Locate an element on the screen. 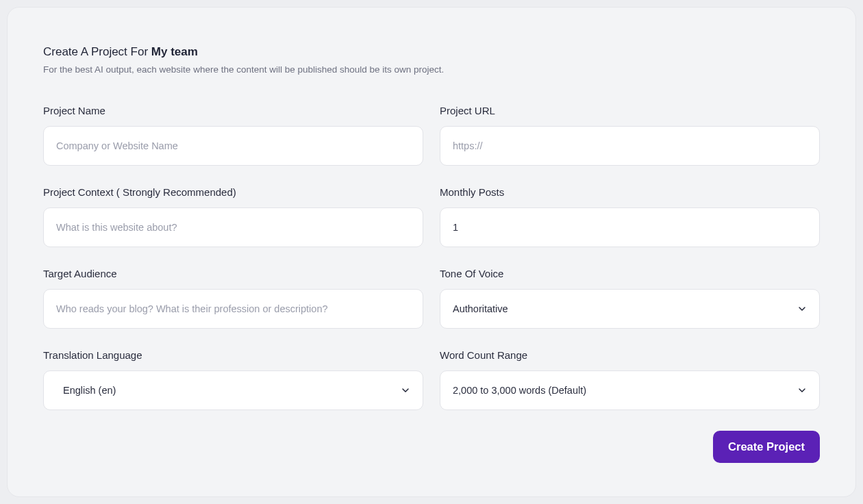 This screenshot has width=863, height=504. page-subtitle: For the best AI output, each website whe… is located at coordinates (432, 70).